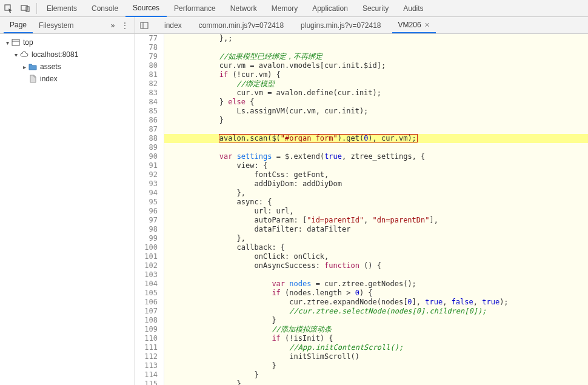  I want to click on line-number: 99, so click(147, 239).